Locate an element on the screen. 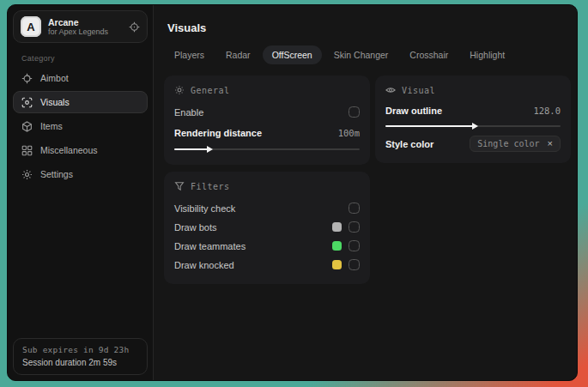 Image resolution: width=588 pixels, height=387 pixels. sun-icon is located at coordinates (179, 90).